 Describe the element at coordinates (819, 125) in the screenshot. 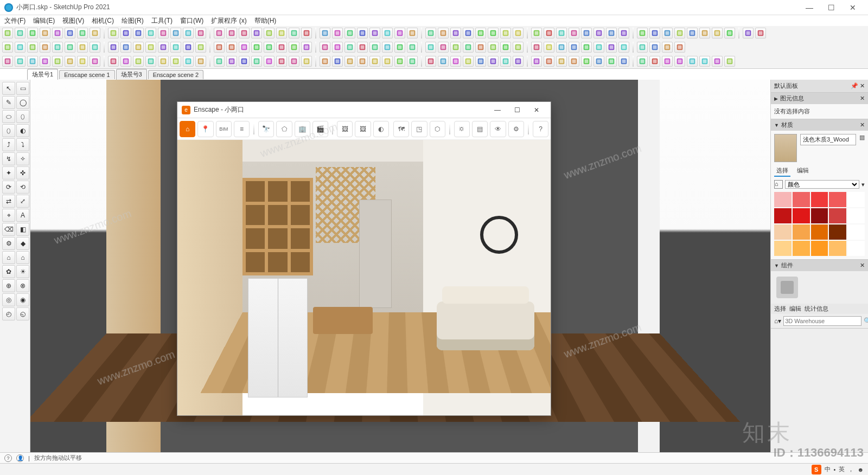

I see `materials-title: ▼材质✕` at that location.